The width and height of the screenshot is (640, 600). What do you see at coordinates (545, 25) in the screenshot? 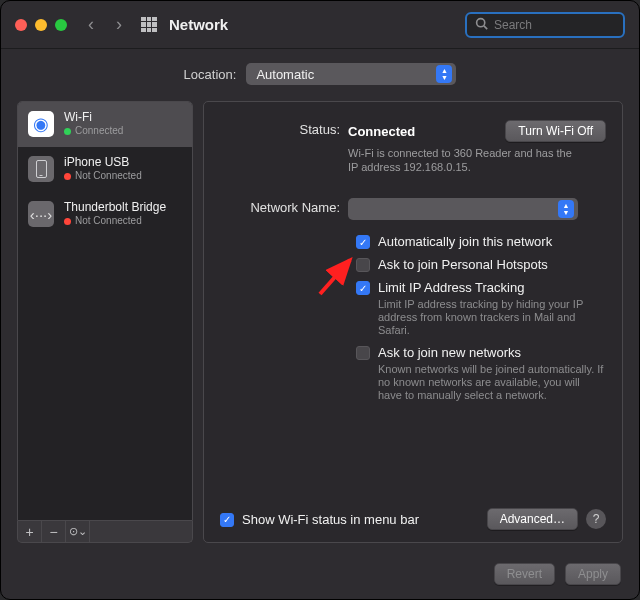
I see `search-field` at bounding box center [545, 25].